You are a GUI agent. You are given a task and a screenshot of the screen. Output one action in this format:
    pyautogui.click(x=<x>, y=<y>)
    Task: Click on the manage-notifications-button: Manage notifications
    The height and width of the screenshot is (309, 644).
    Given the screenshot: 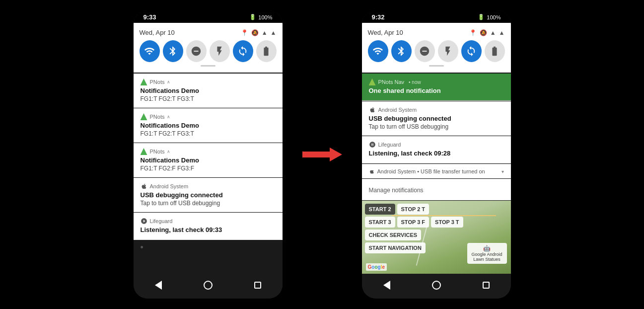 What is the action you would take?
    pyautogui.click(x=396, y=190)
    